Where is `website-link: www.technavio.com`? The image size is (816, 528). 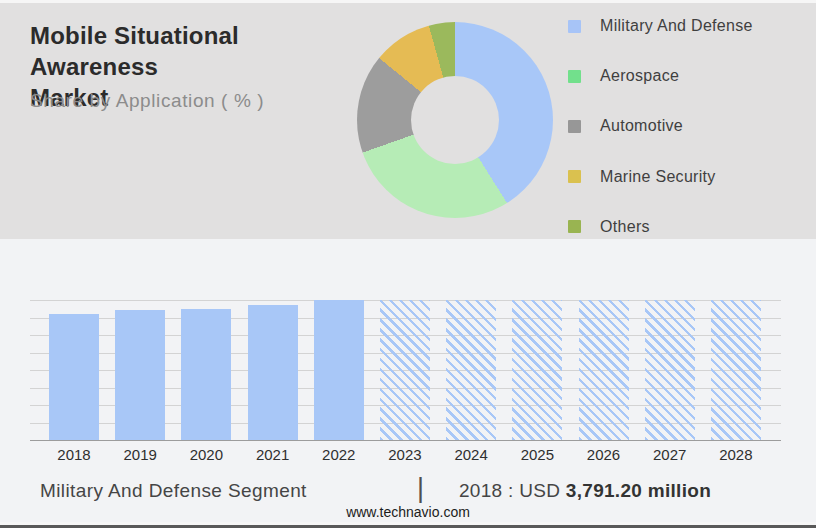
website-link: www.technavio.com is located at coordinates (408, 512).